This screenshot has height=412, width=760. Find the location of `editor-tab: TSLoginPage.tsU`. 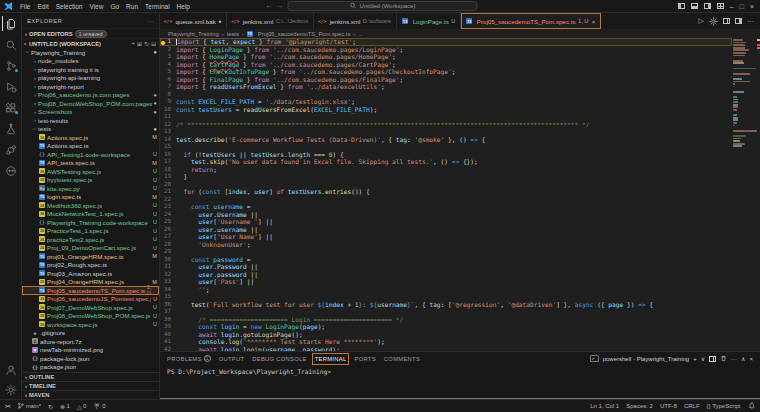

editor-tab: TSLoginPage.tsU is located at coordinates (429, 21).